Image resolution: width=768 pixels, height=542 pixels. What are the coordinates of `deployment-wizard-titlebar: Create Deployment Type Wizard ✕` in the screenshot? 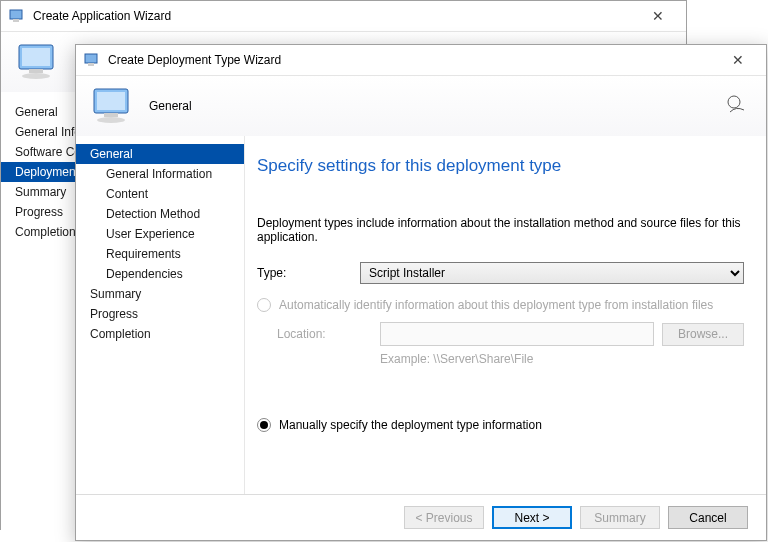 It's located at (421, 60).